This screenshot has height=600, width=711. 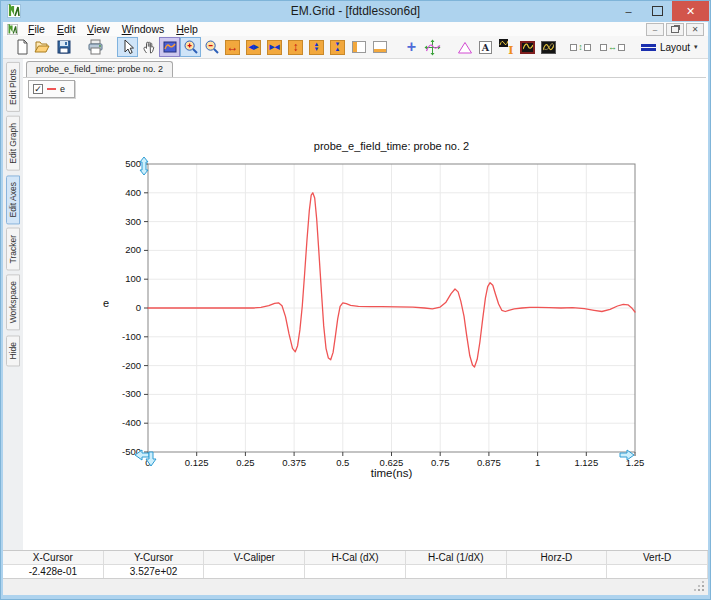 What do you see at coordinates (356, 586) in the screenshot?
I see `status-strip` at bounding box center [356, 586].